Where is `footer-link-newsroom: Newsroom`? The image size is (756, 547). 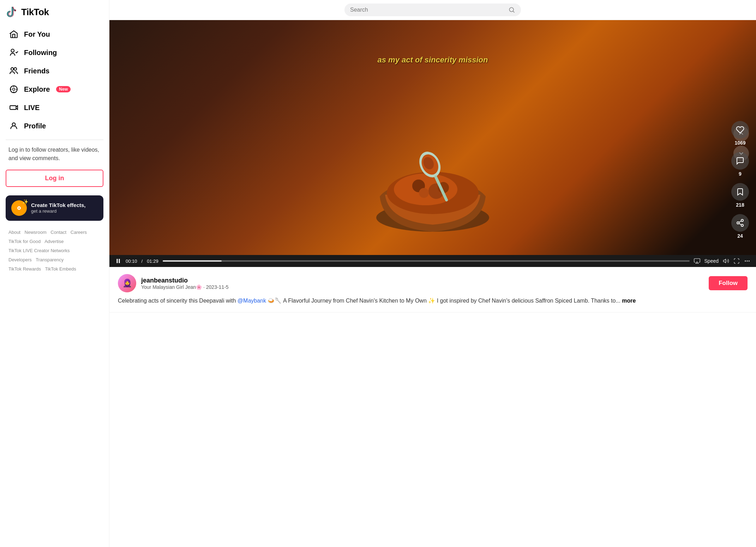
footer-link-newsroom: Newsroom is located at coordinates (36, 232).